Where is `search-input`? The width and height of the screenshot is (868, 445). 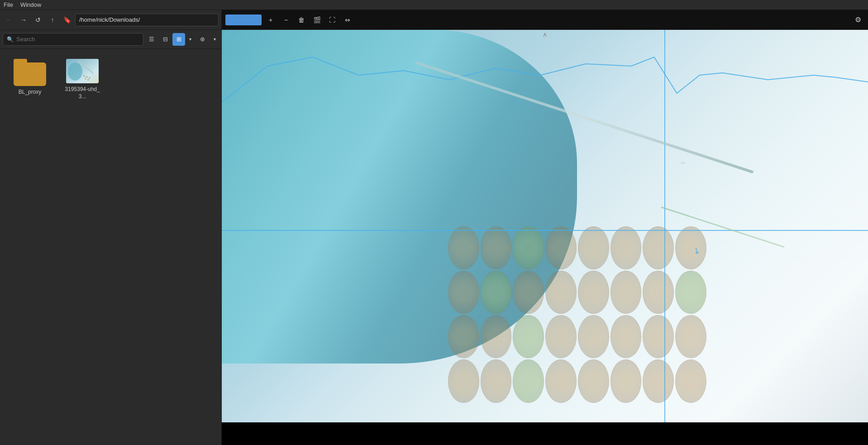 search-input is located at coordinates (78, 39).